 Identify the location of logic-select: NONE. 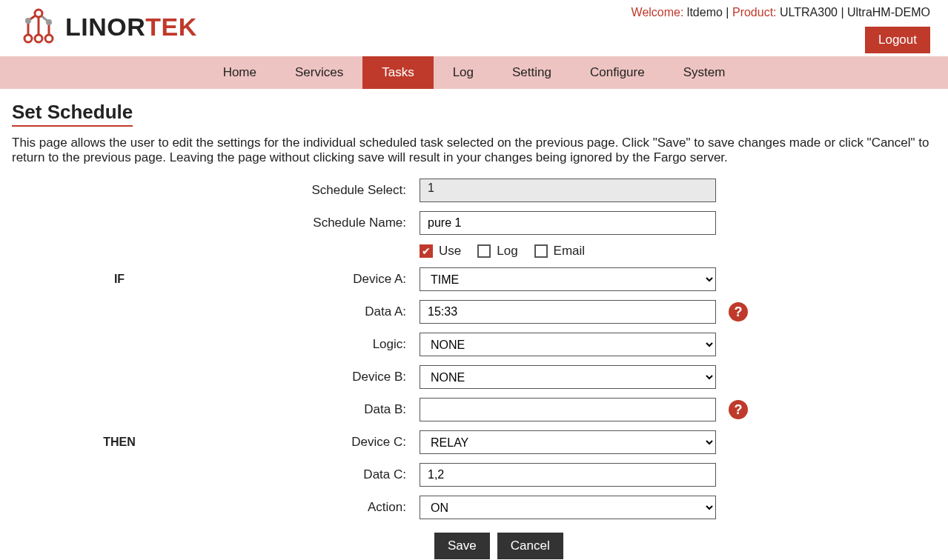
(568, 344).